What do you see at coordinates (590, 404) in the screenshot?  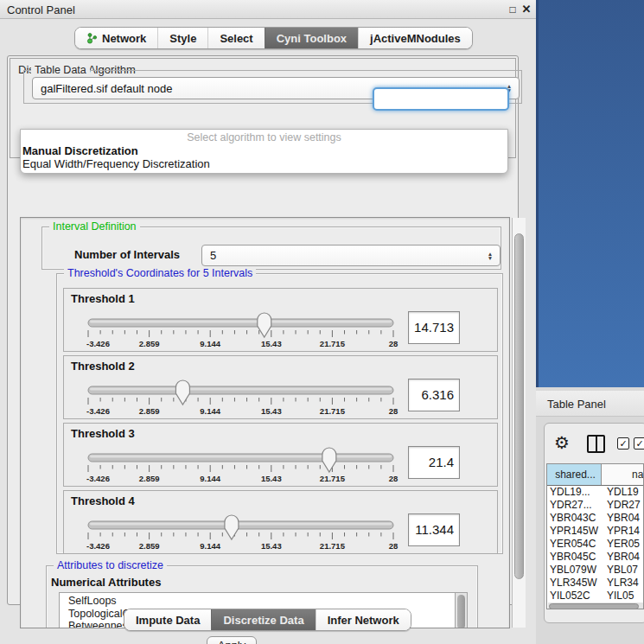 I see `table-panel-titlebar: Table Panel` at bounding box center [590, 404].